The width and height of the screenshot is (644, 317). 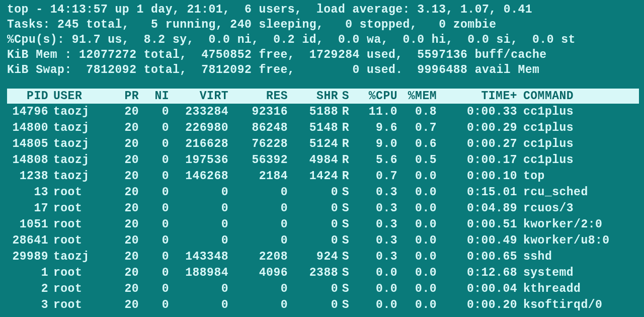 What do you see at coordinates (323, 144) in the screenshot?
I see `table-row: 14805taozj200216628762285124R9.00.60:00.…` at bounding box center [323, 144].